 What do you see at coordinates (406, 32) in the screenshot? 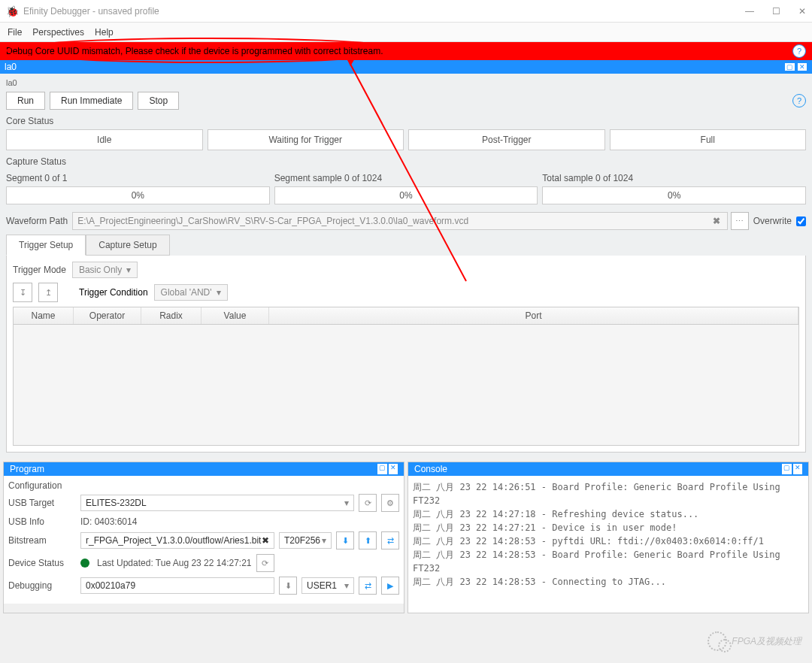
I see `menubar: File Perspectives Help` at bounding box center [406, 32].